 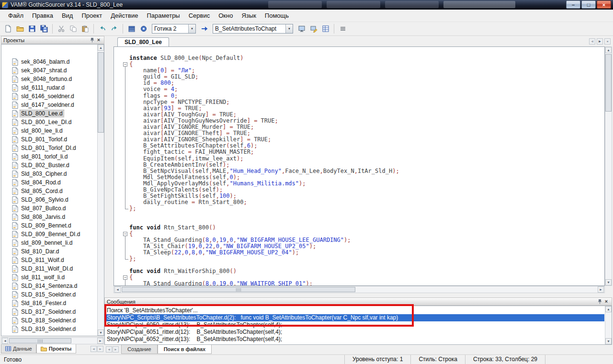 I want to click on file-tree-item: sld_6146_soeldner.d, so click(x=49, y=96).